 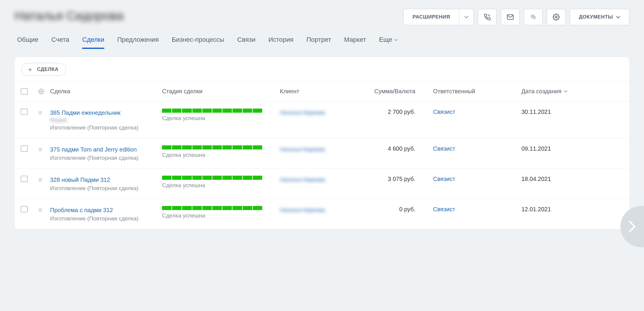 What do you see at coordinates (487, 17) in the screenshot?
I see `call-button` at bounding box center [487, 17].